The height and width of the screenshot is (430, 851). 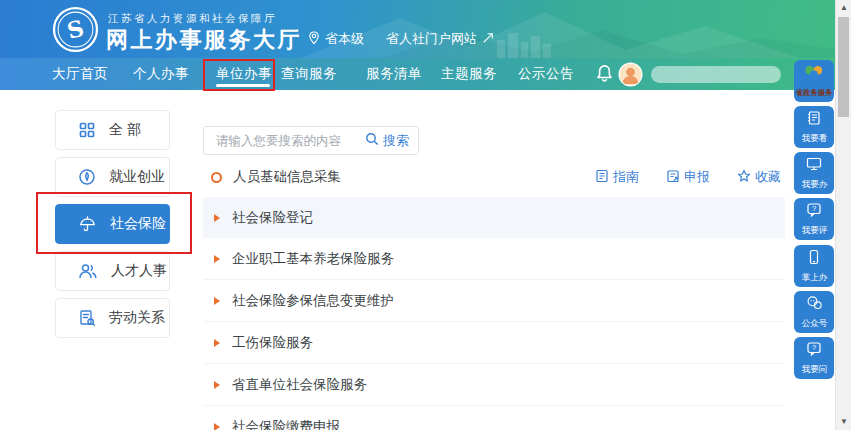 I want to click on category-label: 社会保险缴费申报, so click(x=286, y=424).